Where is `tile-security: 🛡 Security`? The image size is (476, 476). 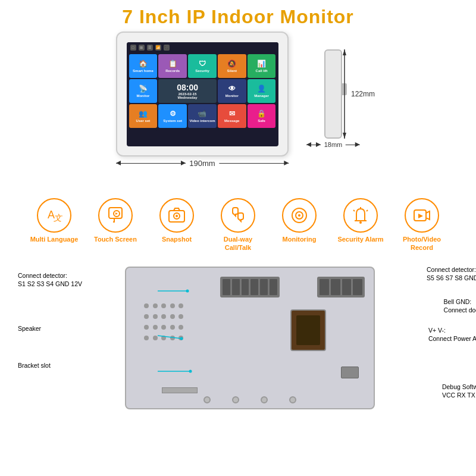
tile-security: 🛡 Security is located at coordinates (202, 66).